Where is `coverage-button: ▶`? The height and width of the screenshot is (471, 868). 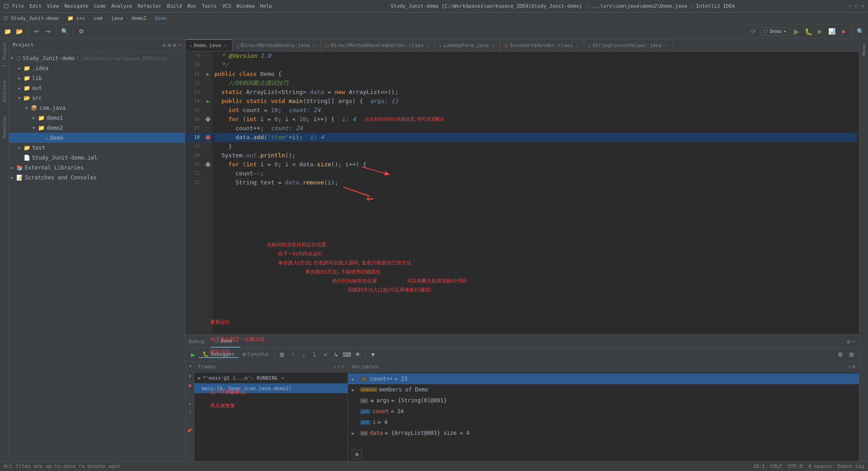
coverage-button: ▶ is located at coordinates (820, 32).